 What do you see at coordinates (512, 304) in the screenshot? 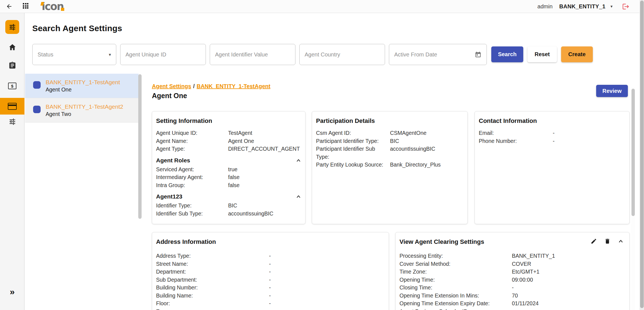
I see `detail-row: Opening Time Extension Expiry Date:01/11…` at bounding box center [512, 304].